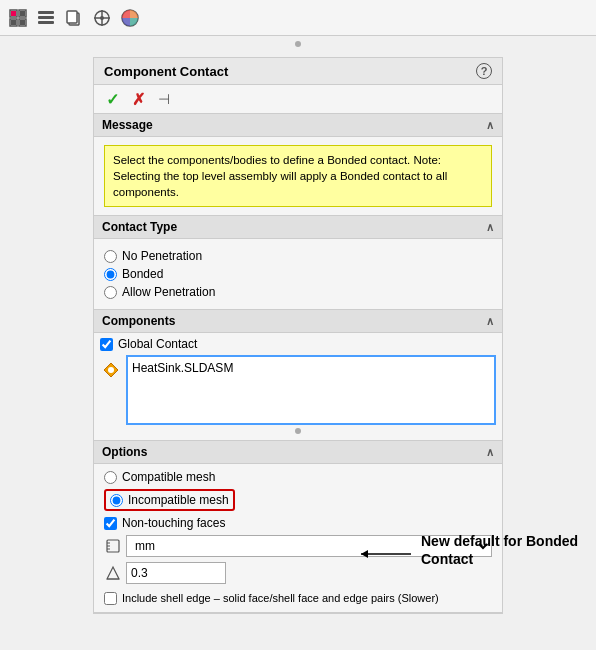 The width and height of the screenshot is (596, 650). I want to click on pin-button: ⊣, so click(164, 99).